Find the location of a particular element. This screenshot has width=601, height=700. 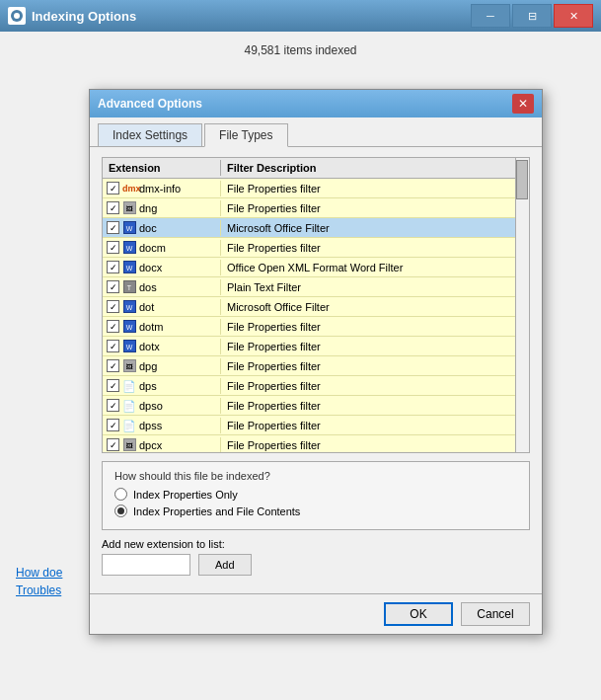

add-extension-section: Add new extension to list: Add is located at coordinates (316, 561).